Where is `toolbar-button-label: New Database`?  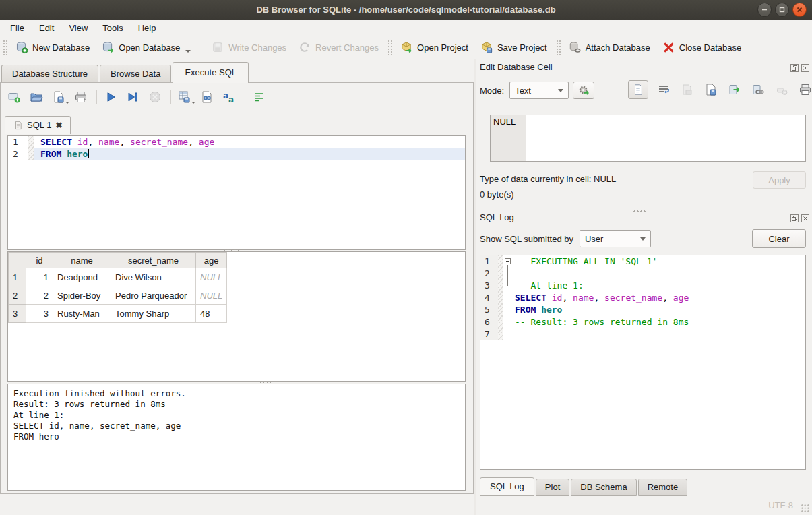
toolbar-button-label: New Database is located at coordinates (61, 47).